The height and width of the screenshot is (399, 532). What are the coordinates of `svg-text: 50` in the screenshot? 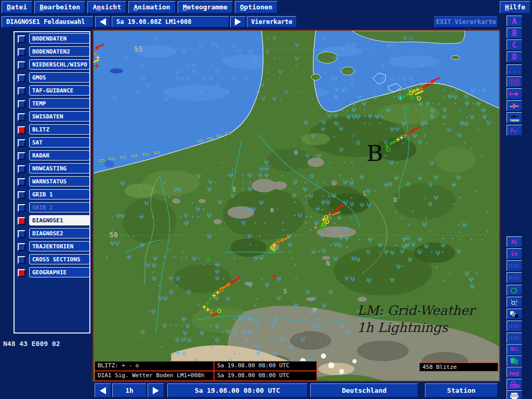 It's located at (113, 235).